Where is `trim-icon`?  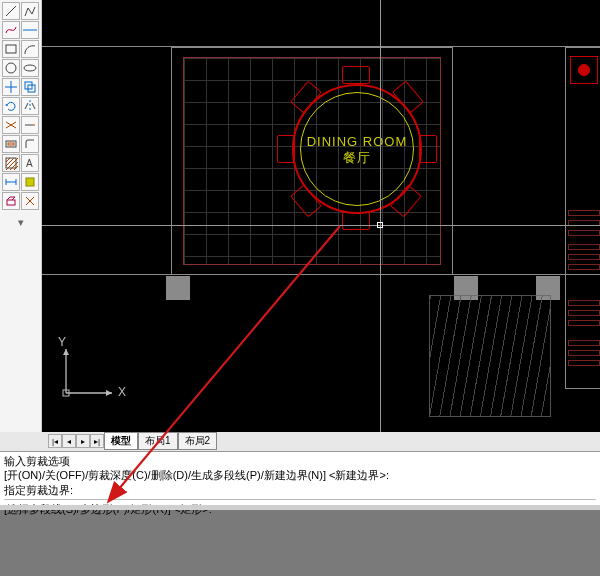
trim-icon is located at coordinates (11, 125).